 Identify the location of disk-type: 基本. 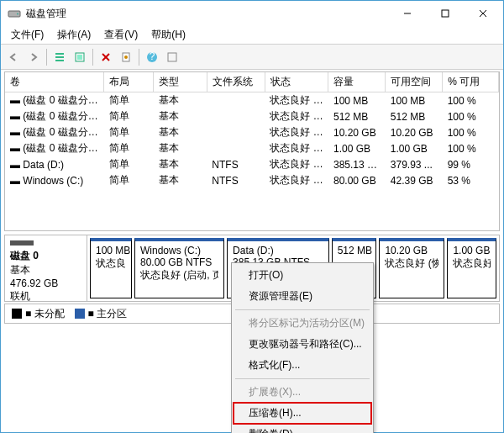
(45, 271).